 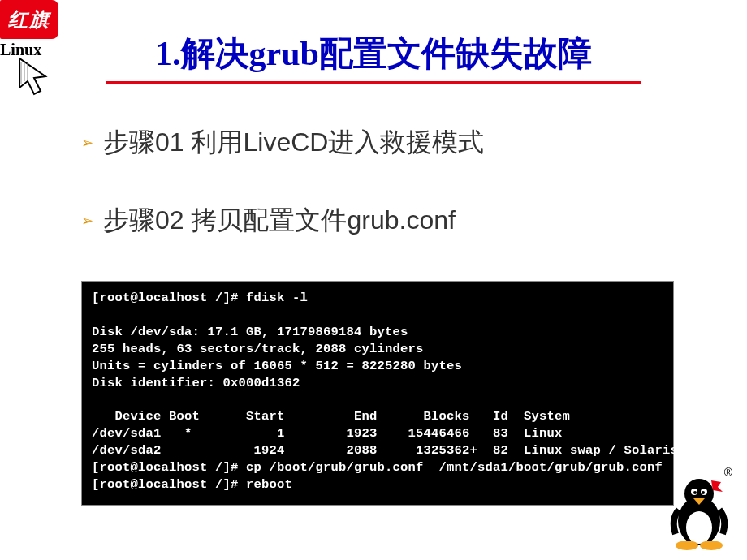 What do you see at coordinates (382, 221) in the screenshot?
I see `bullet-item: ➢ 步骤02 拷贝配置文件grub.conf` at bounding box center [382, 221].